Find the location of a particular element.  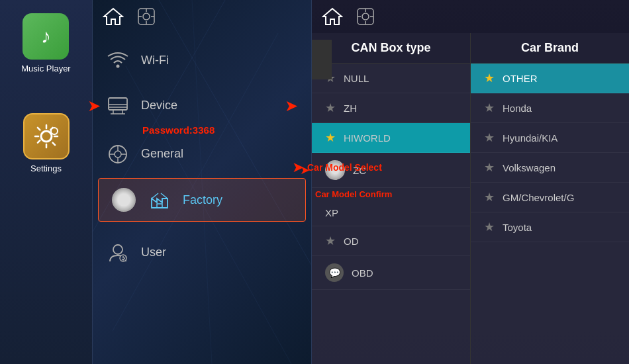

home-icon-right is located at coordinates (332, 17).